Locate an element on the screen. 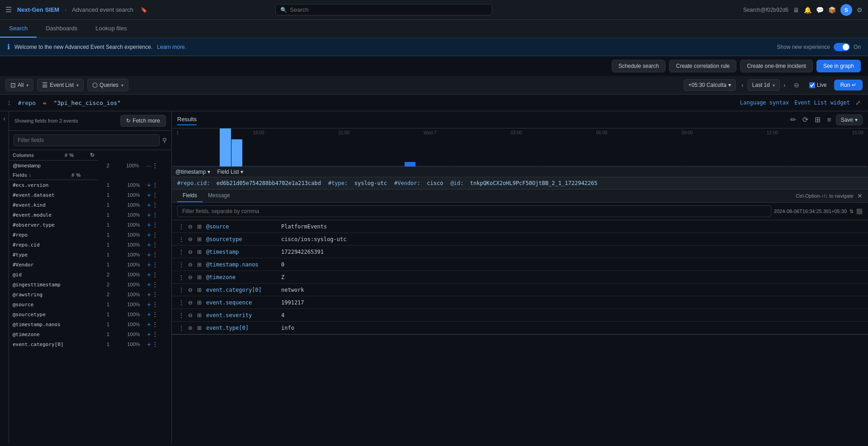 The image size is (868, 446). see-in-graph-button: See in graph is located at coordinates (839, 66).